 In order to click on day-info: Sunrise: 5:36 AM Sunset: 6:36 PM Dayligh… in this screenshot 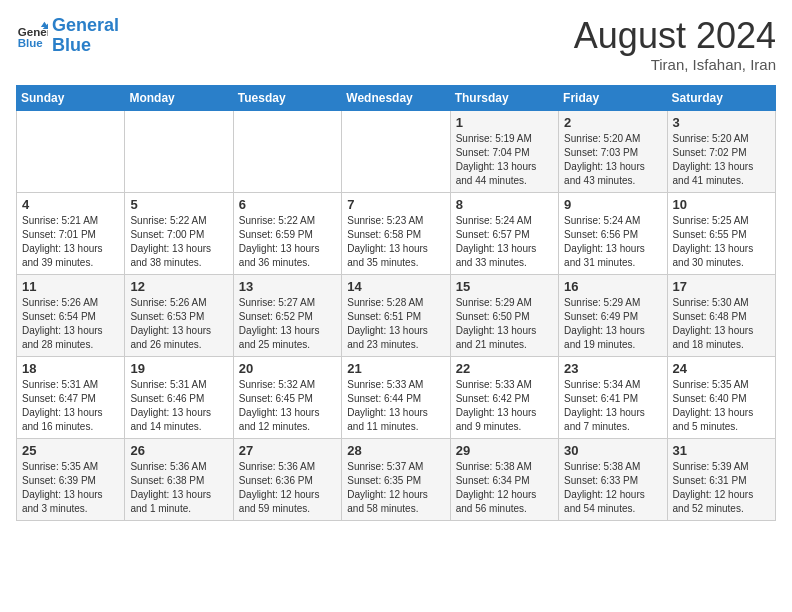, I will do `click(288, 488)`.